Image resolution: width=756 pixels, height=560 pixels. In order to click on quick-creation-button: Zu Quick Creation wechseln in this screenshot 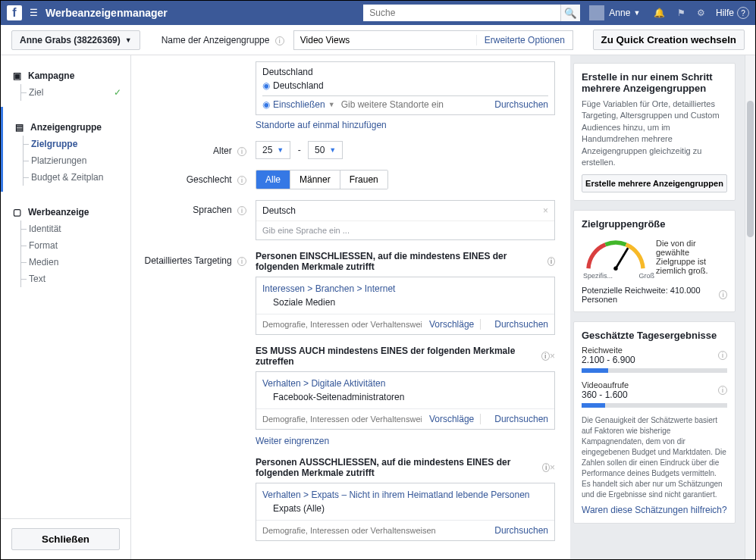, I will do `click(669, 39)`.